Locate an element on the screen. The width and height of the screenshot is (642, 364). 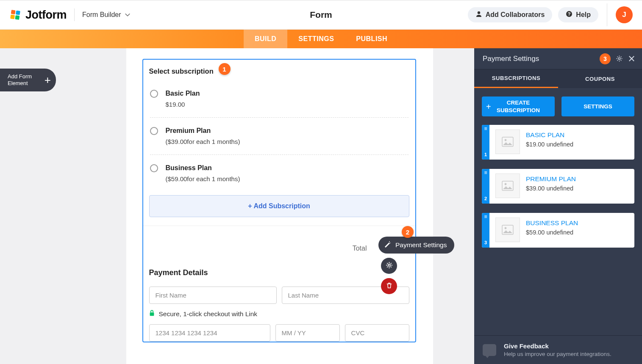
drag-handle: ≡3 is located at coordinates (486, 230).